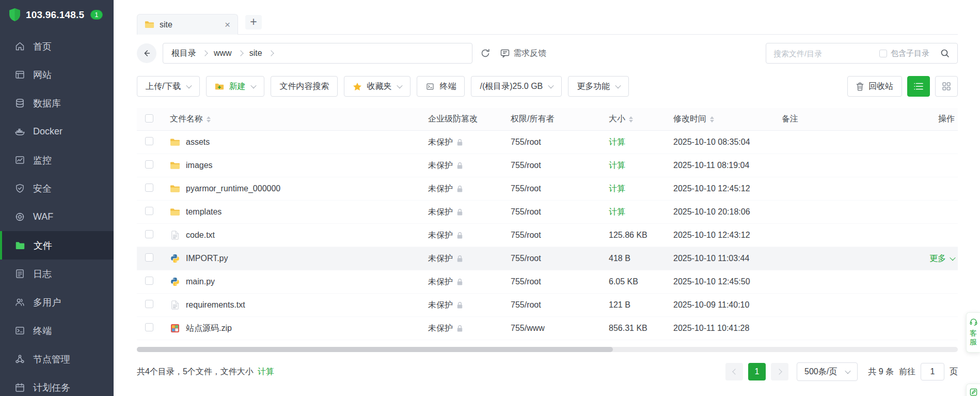 The height and width of the screenshot is (396, 980). Describe the element at coordinates (209, 329) in the screenshot. I see `file-name-link: 站点源码.zip` at that location.